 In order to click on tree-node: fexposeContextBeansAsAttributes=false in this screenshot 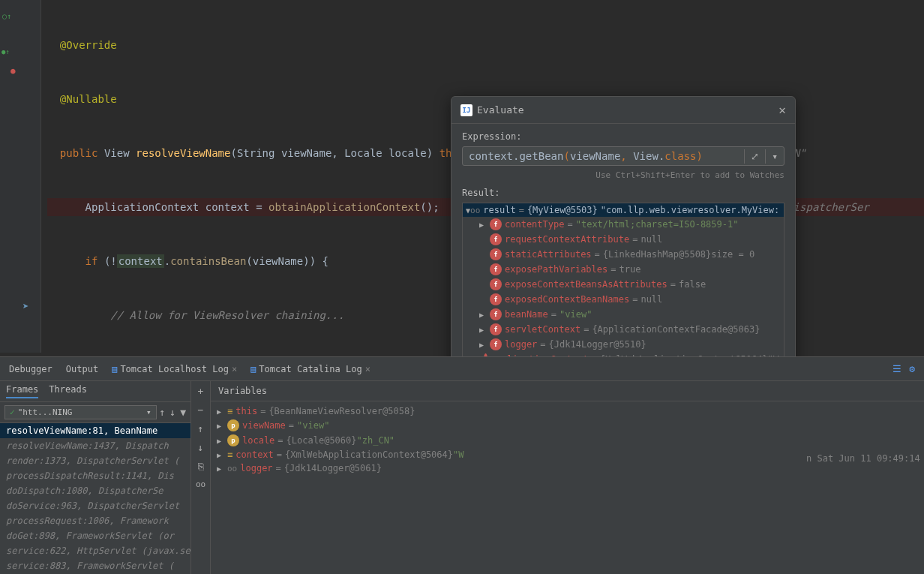, I will do `click(623, 284)`.